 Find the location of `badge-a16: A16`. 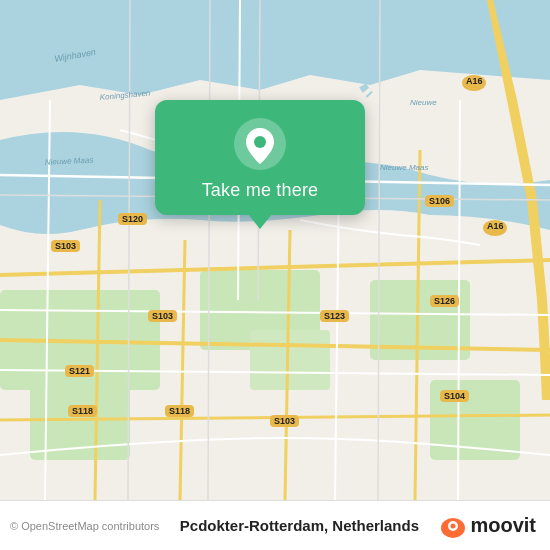

badge-a16: A16 is located at coordinates (474, 83).